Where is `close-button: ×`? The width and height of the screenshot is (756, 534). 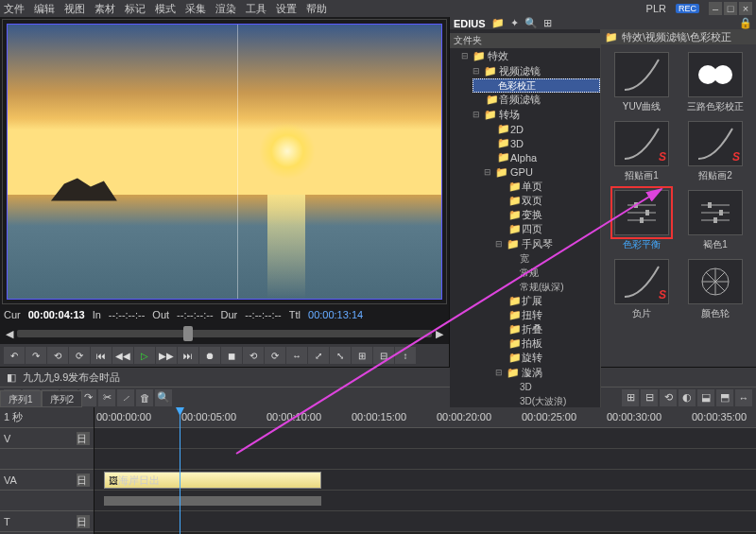
close-button: × is located at coordinates (746, 9).